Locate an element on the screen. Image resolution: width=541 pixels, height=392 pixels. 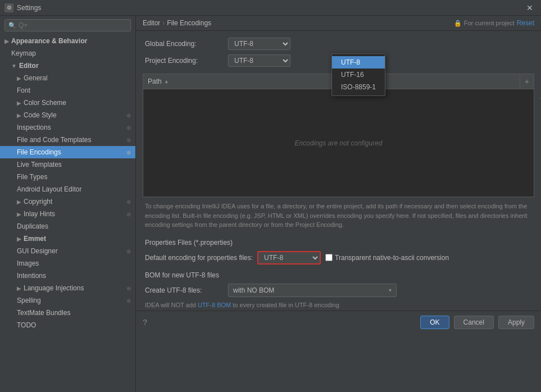
close-button: ✕ is located at coordinates (530, 8).